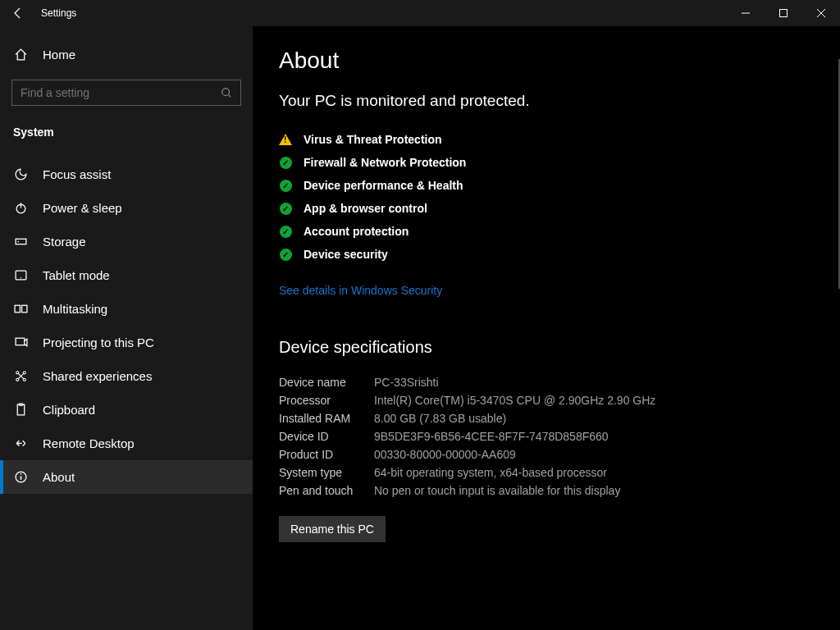 This screenshot has width=840, height=630. What do you see at coordinates (21, 477) in the screenshot?
I see `about-icon` at bounding box center [21, 477].